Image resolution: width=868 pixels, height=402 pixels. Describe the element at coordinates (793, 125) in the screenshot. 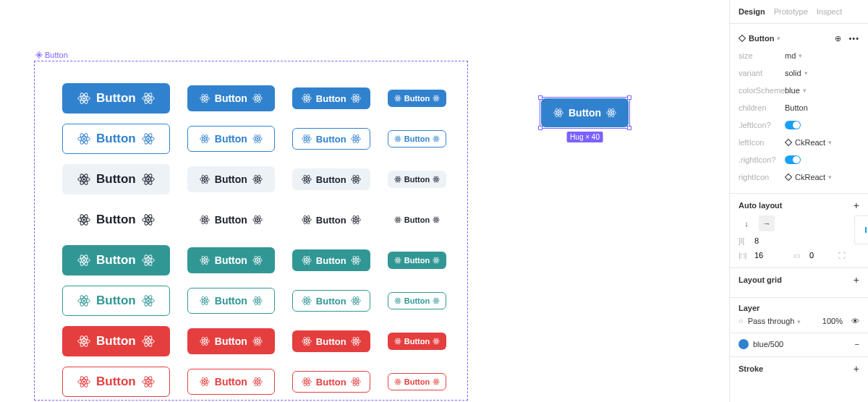

I see `lefticon-toggle` at that location.